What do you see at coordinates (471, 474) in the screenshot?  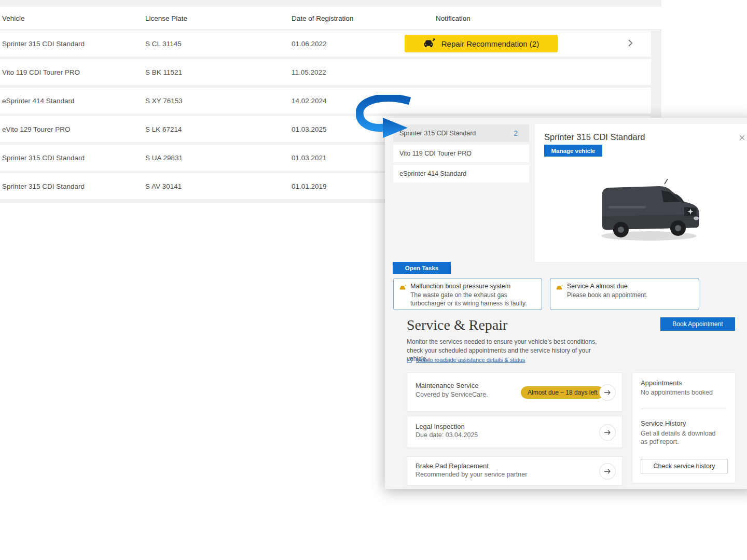 I see `service-card-subtitle: Recommended by your service partner` at bounding box center [471, 474].